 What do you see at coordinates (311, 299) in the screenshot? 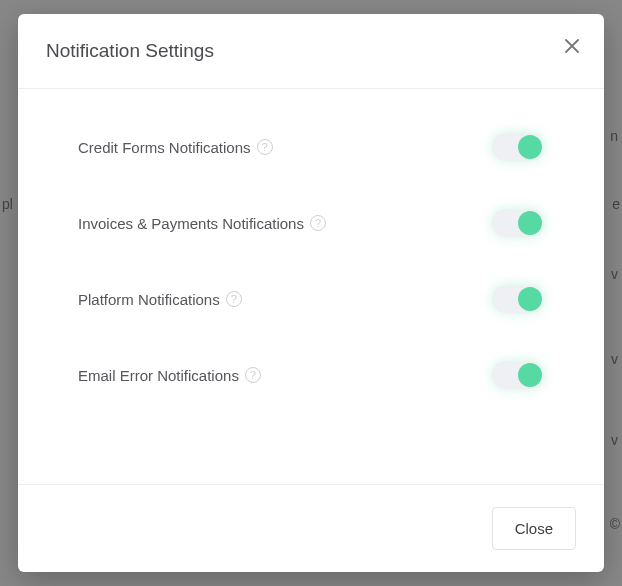
I see `setting-row-platform: Platform Notifications ?` at bounding box center [311, 299].